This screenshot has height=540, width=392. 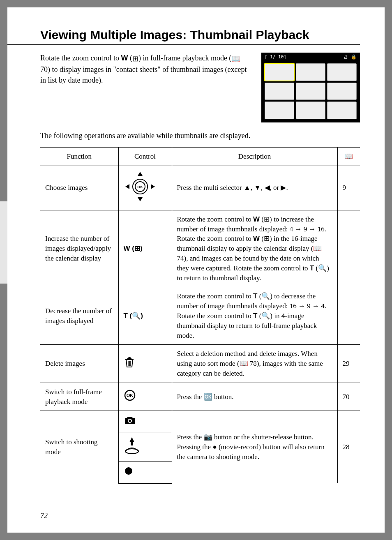 What do you see at coordinates (200, 364) in the screenshot?
I see `table-row: Delete images Select a deletion method a…` at bounding box center [200, 364].